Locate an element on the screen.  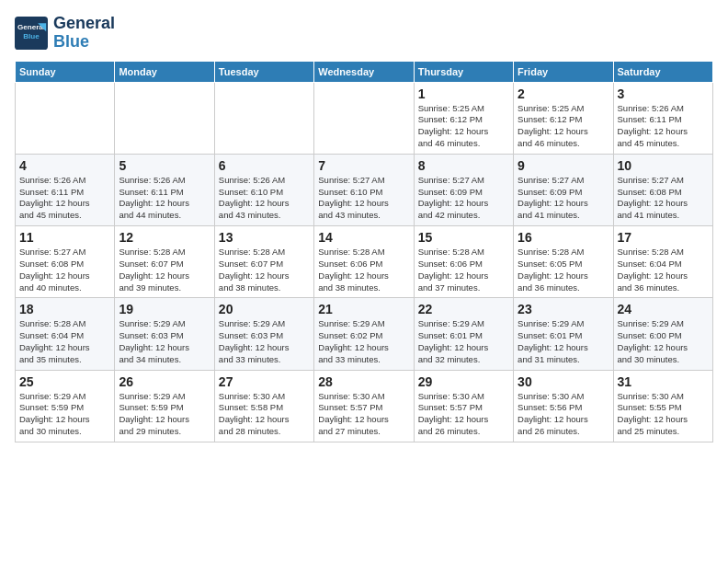
day-number: 12 is located at coordinates (164, 237).